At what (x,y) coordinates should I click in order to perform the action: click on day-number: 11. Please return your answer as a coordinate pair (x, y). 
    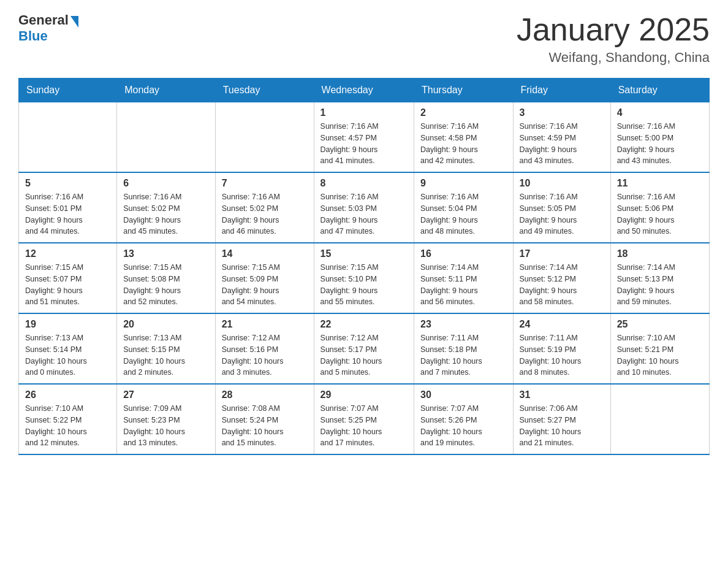
    Looking at the image, I should click on (660, 183).